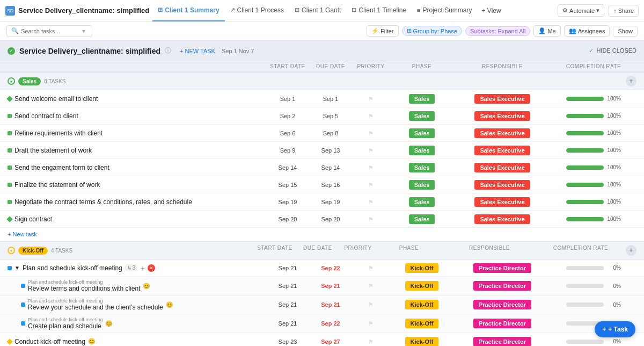 The height and width of the screenshot is (346, 644). I want to click on project-status-icon: ✓, so click(11, 51).